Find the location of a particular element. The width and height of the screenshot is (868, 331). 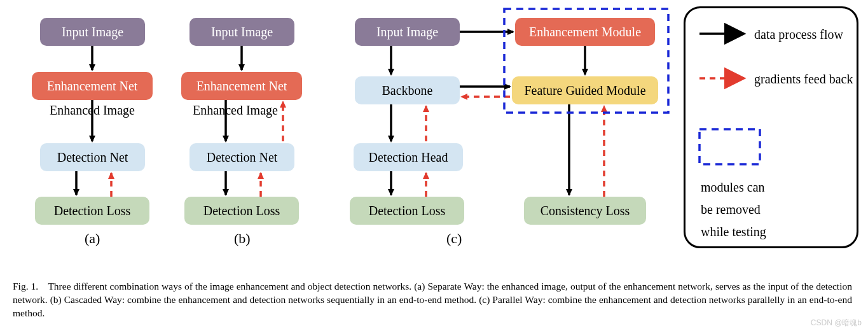

legend-flow-label: data process flow is located at coordinates (799, 34).